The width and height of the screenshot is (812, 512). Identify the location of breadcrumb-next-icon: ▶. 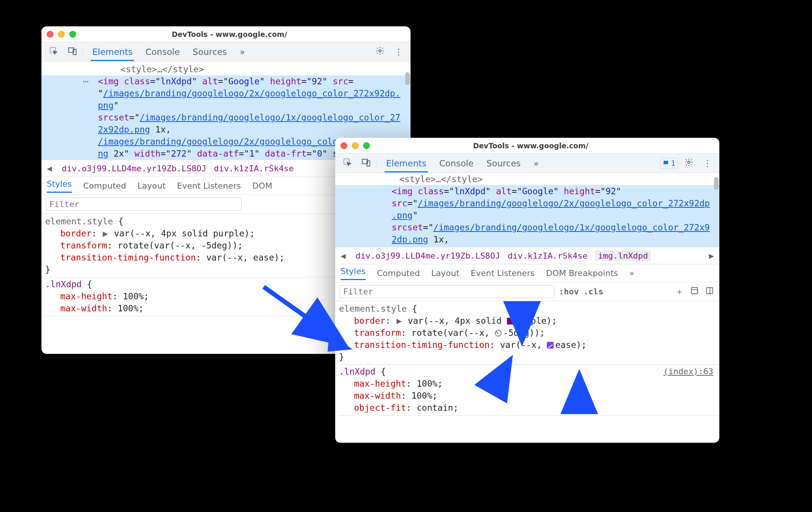
(711, 256).